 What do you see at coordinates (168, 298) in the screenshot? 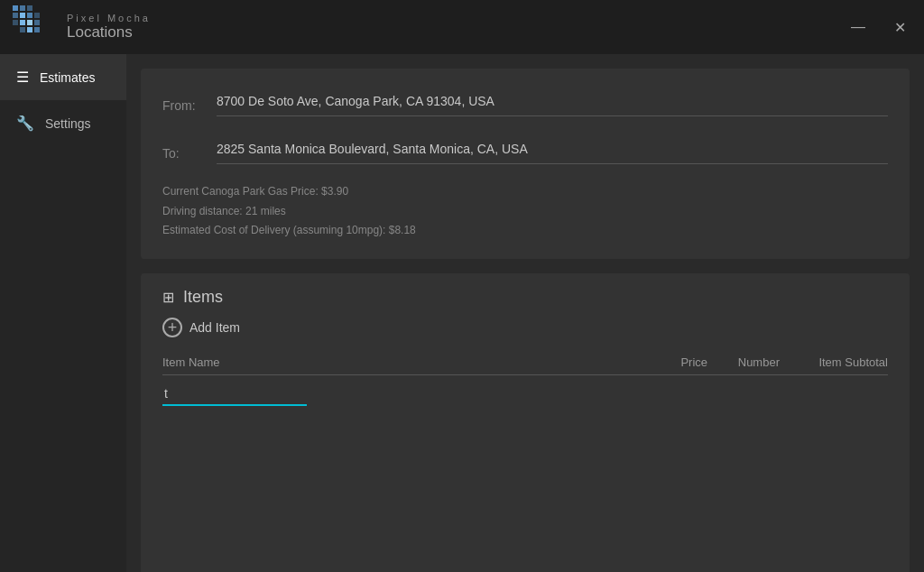
I see `items-grid-icon: ⊞` at bounding box center [168, 298].